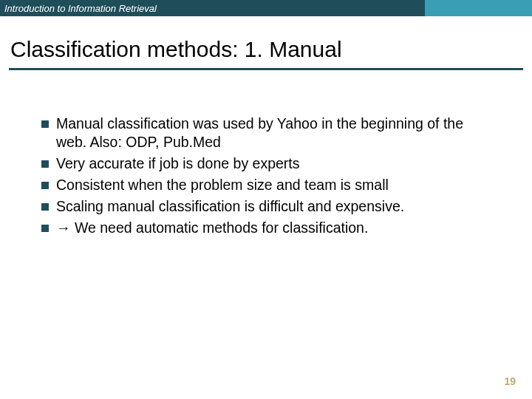 The width and height of the screenshot is (532, 399). Describe the element at coordinates (231, 207) in the screenshot. I see `bullet-text: Scaling manual classification is difficu…` at that location.